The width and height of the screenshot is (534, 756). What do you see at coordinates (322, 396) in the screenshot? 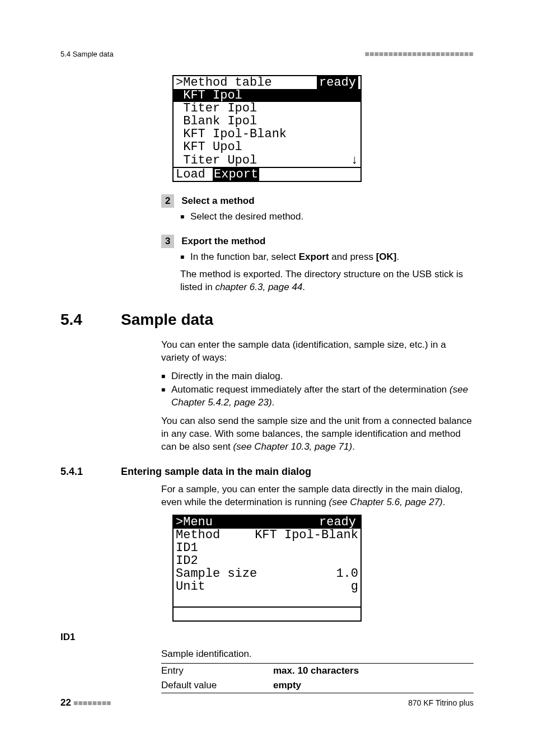
I see `sec-li2: Automatic request immediately after the …` at bounding box center [322, 396].